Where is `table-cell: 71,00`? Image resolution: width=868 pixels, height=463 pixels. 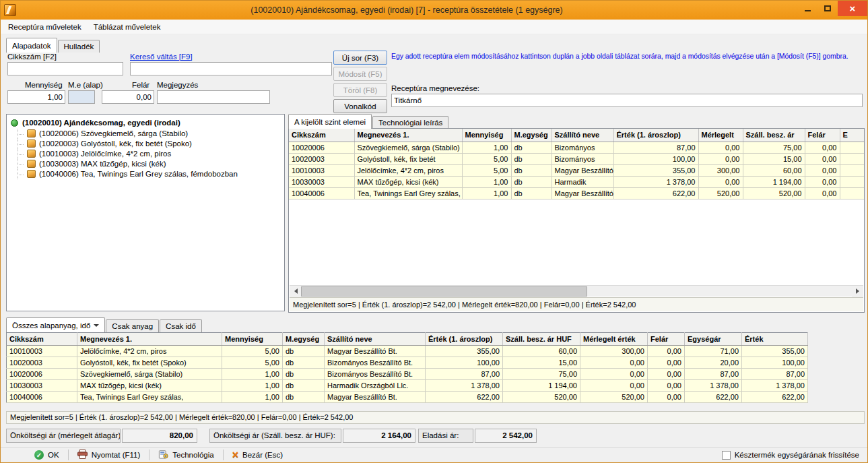 table-cell: 71,00 is located at coordinates (714, 352).